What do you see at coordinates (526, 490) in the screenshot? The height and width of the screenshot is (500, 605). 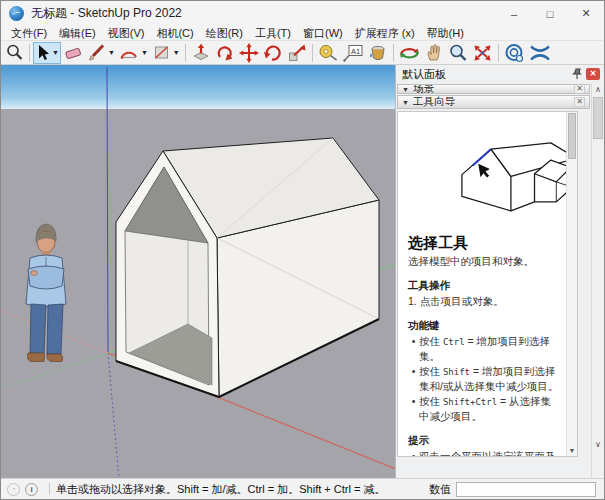 I see `measurements-input` at bounding box center [526, 490].